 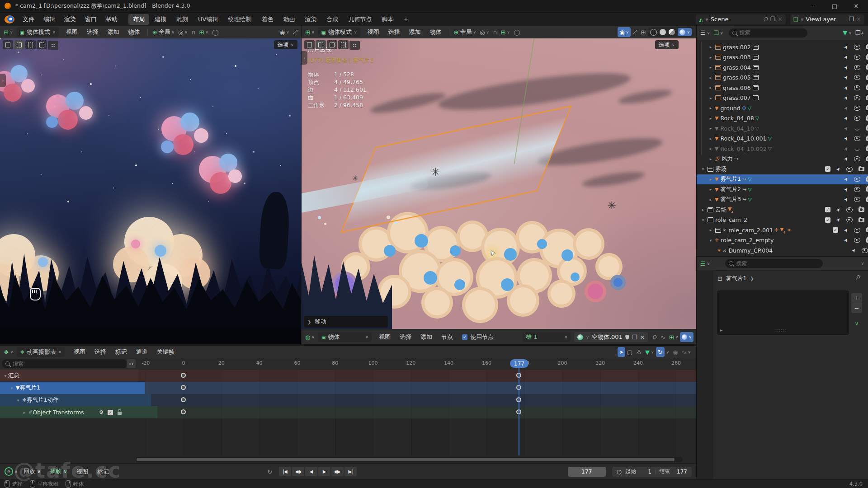 What do you see at coordinates (686, 352) in the screenshot?
I see `ease-dropdown: ∿∨` at bounding box center [686, 352].